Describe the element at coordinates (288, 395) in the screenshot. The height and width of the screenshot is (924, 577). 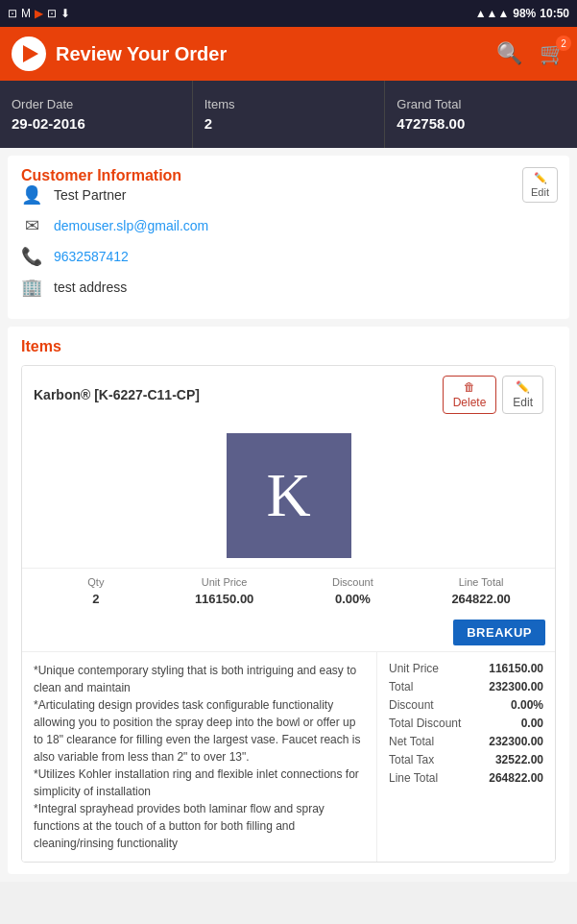
I see `item-header: Karbon® [K-6227-C11-CP] 🗑 Delete ✏️ Edit` at that location.